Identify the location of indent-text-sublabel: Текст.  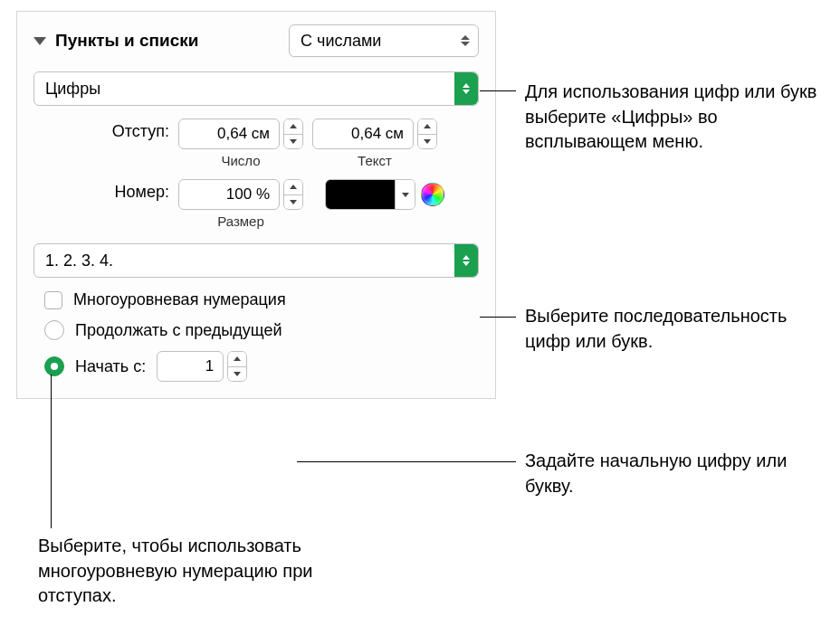
(375, 161).